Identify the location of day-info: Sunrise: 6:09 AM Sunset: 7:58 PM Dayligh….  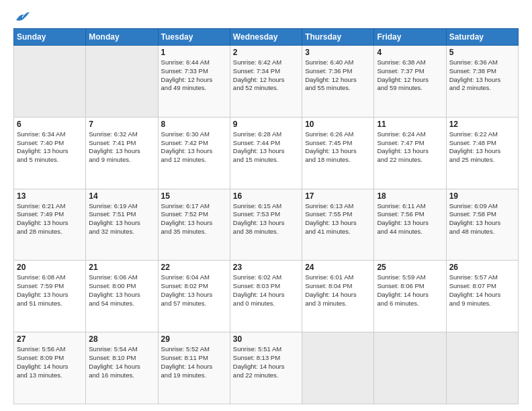
(482, 219).